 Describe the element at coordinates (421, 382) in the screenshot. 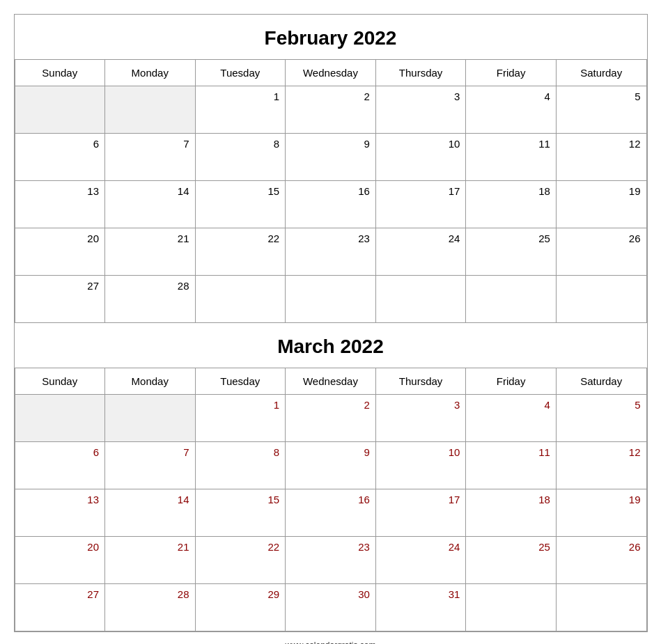

I see `mar-header-thu: Thursday` at that location.